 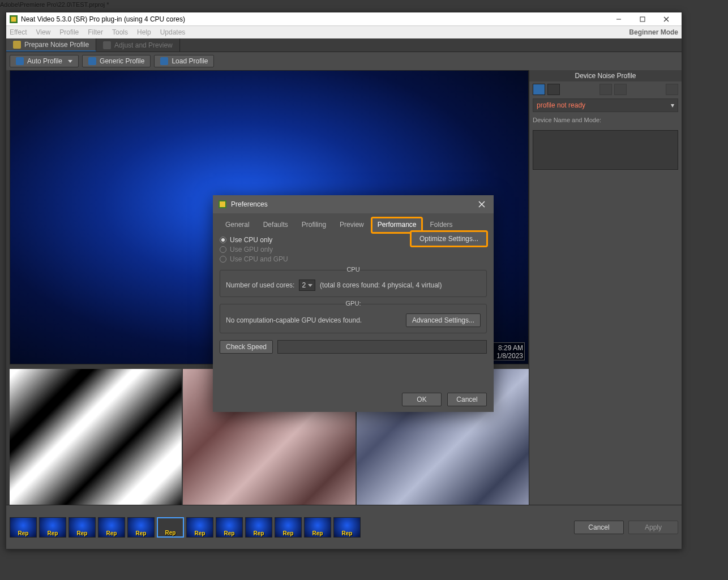 I want to click on channel-y: Y Enhanced, so click(x=96, y=442).